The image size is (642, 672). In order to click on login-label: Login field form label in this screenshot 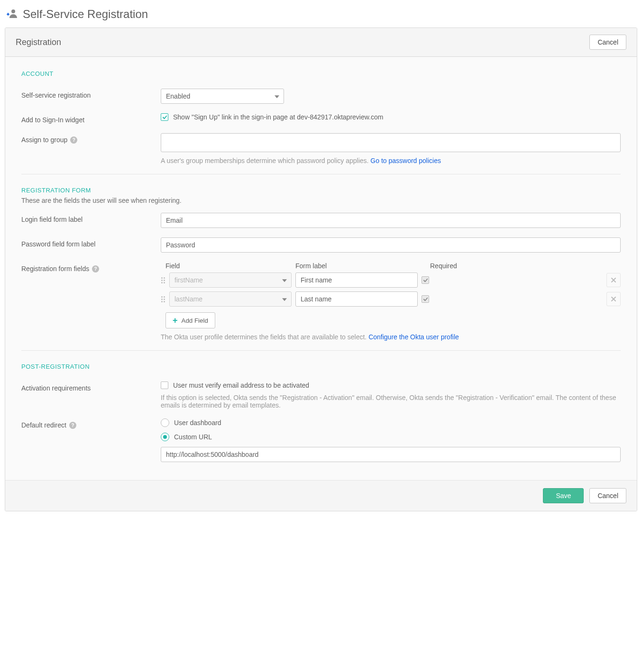, I will do `click(88, 218)`.